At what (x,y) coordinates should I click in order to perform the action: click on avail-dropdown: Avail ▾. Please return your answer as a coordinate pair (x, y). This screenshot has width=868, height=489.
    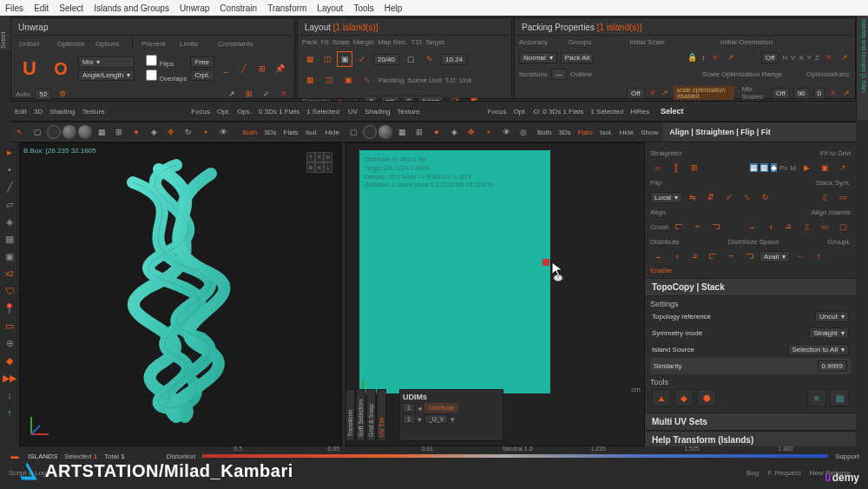
    Looking at the image, I should click on (774, 257).